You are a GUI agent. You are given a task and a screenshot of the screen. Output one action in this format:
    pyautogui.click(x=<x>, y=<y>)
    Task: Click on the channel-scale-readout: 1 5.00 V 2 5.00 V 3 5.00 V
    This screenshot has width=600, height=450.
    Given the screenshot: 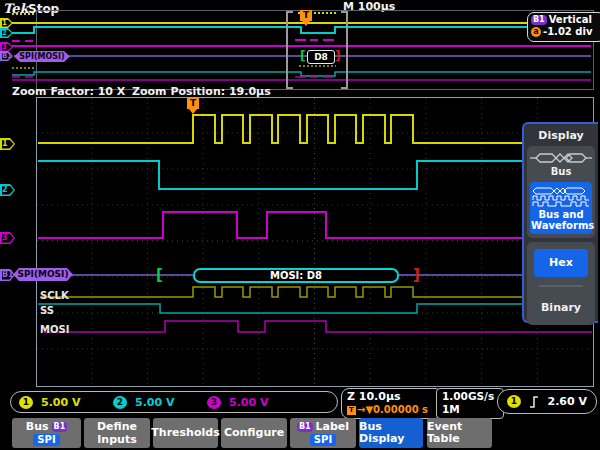 What is the action you would take?
    pyautogui.click(x=174, y=402)
    